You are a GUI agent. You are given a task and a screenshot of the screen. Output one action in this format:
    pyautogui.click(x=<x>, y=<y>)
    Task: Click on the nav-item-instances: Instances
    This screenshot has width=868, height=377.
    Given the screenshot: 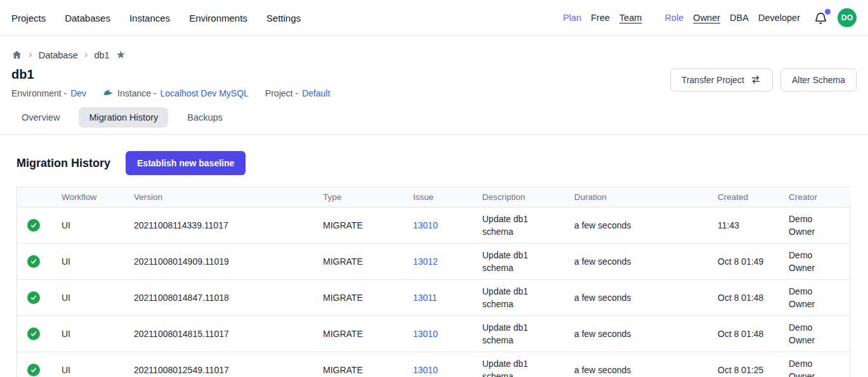 What is the action you would take?
    pyautogui.click(x=150, y=18)
    